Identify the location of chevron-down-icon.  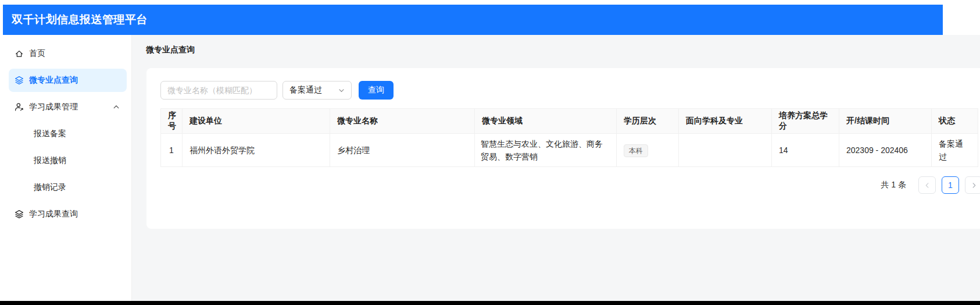
(342, 91).